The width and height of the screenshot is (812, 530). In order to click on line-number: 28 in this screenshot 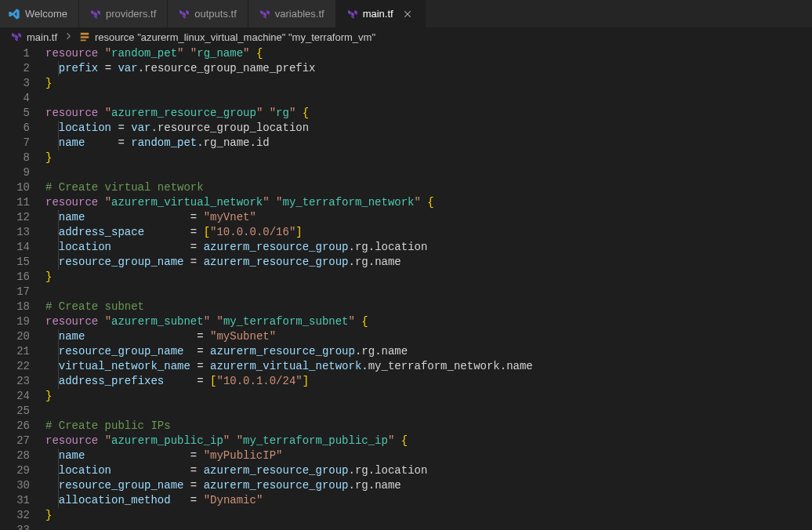, I will do `click(15, 456)`.